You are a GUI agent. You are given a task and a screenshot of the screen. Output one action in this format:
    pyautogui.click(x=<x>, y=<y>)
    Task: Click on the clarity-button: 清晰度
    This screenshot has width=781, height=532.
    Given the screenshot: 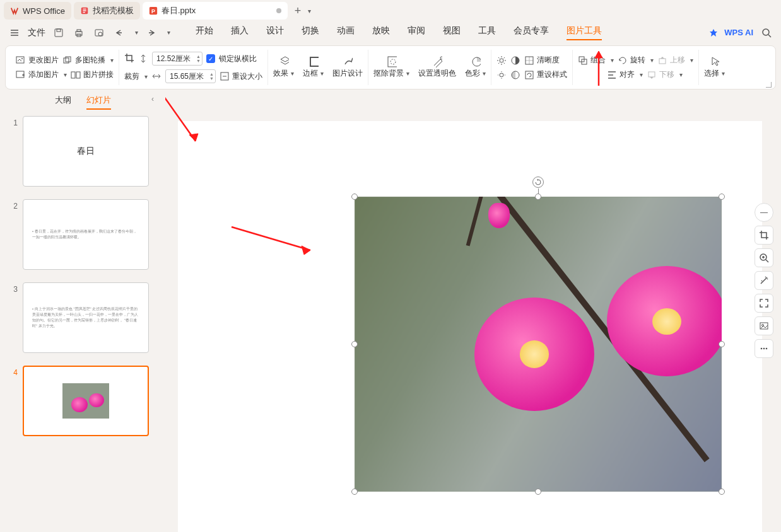 What is the action you would take?
    pyautogui.click(x=542, y=61)
    